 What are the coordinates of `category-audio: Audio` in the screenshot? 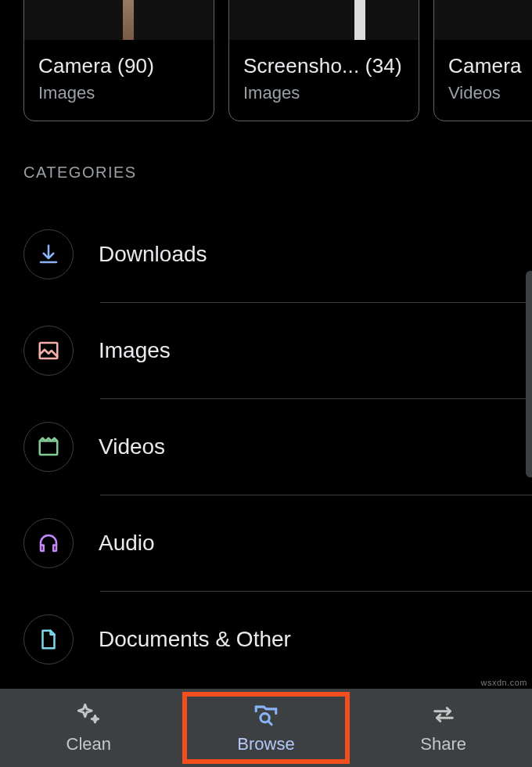 It's located at (266, 543).